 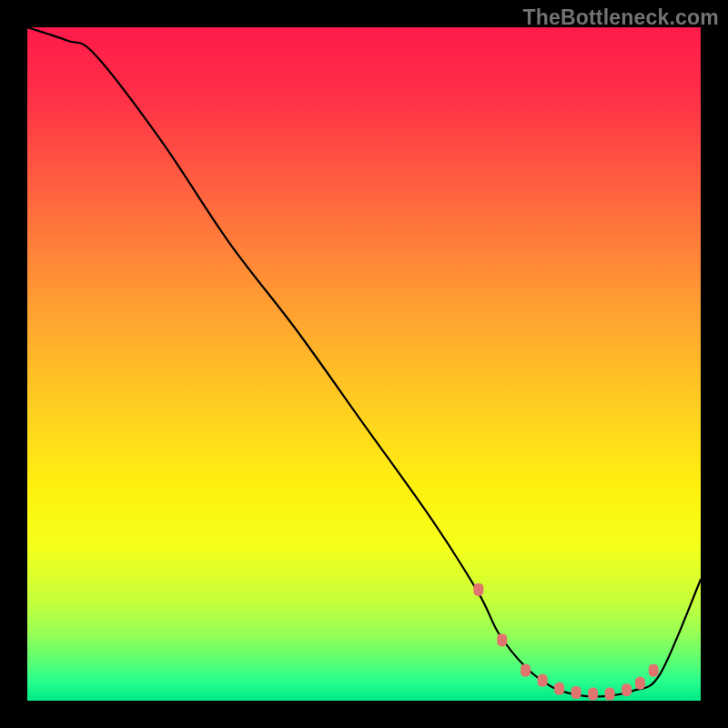 I want to click on optimal-range-dots, so click(x=566, y=642).